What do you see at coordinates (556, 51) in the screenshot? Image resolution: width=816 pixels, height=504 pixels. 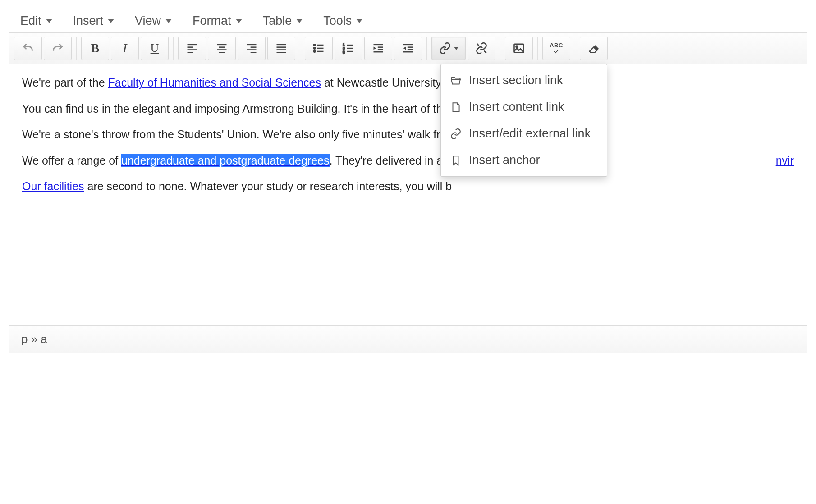 I see `check-icon` at bounding box center [556, 51].